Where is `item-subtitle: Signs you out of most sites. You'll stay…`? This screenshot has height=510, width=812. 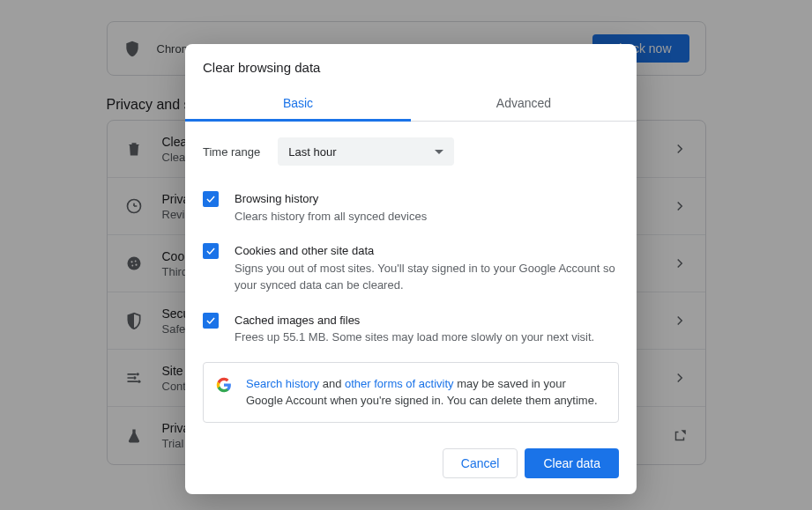
item-subtitle: Signs you out of most sites. You'll stay… is located at coordinates (427, 277).